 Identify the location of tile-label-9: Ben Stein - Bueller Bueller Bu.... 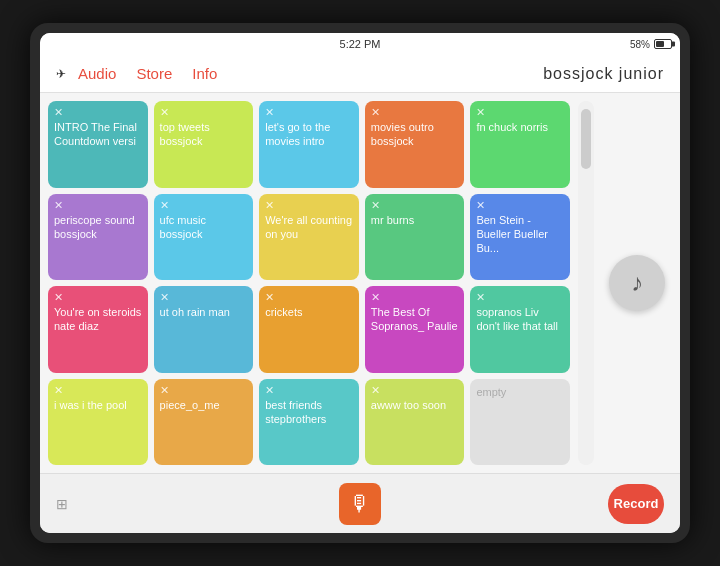
(520, 234).